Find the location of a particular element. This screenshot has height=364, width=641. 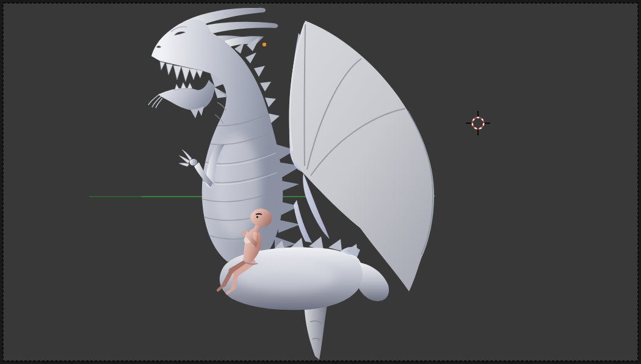

human-eyebrow is located at coordinates (259, 215).